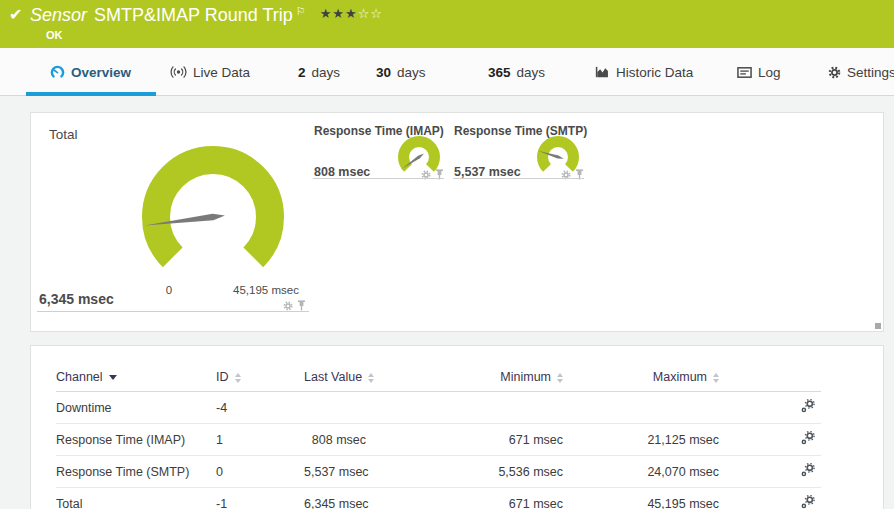  Describe the element at coordinates (500, 72) in the screenshot. I see `tab-365-days-number: 365` at that location.